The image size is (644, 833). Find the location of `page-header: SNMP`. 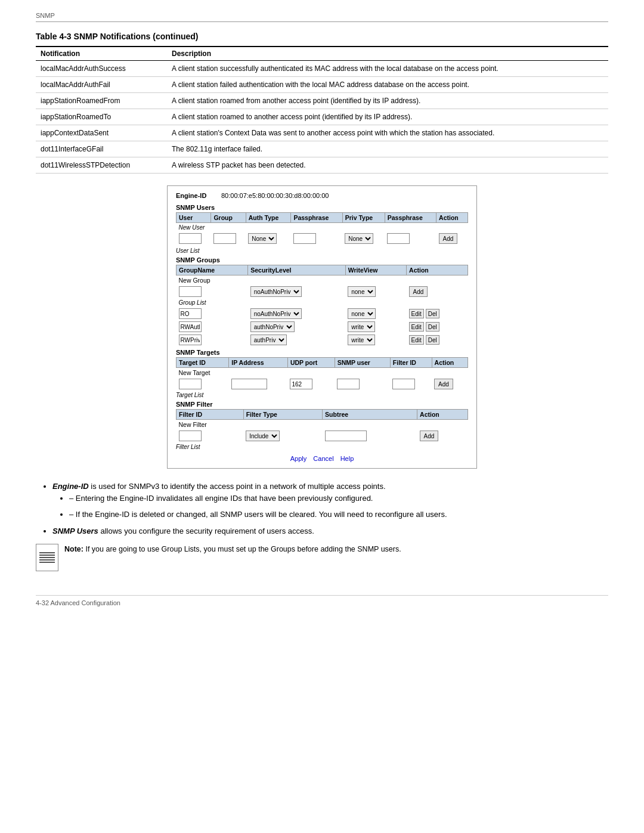

page-header: SNMP is located at coordinates (322, 17).